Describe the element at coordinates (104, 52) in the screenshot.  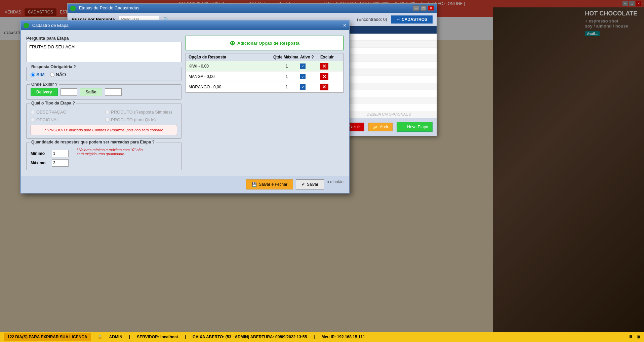
I see `pergunta-input: FRUTAS DO SEU AÇAI` at that location.